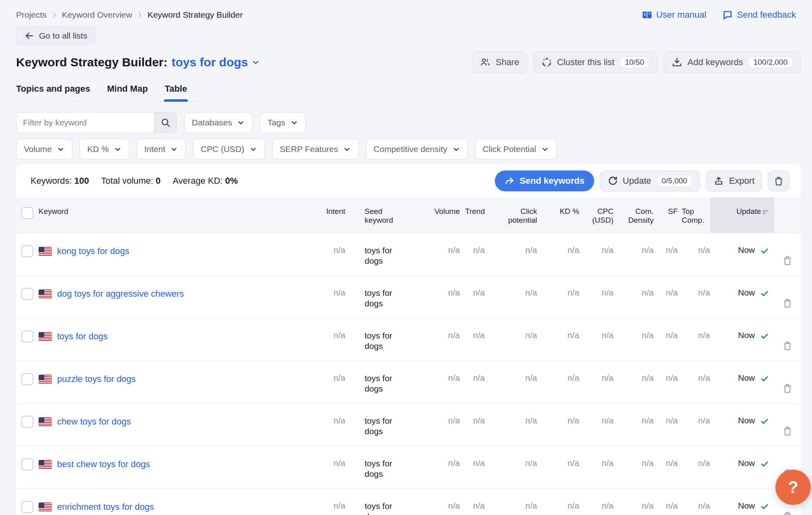  I want to click on send-keywords-button: Send keywords, so click(544, 181).